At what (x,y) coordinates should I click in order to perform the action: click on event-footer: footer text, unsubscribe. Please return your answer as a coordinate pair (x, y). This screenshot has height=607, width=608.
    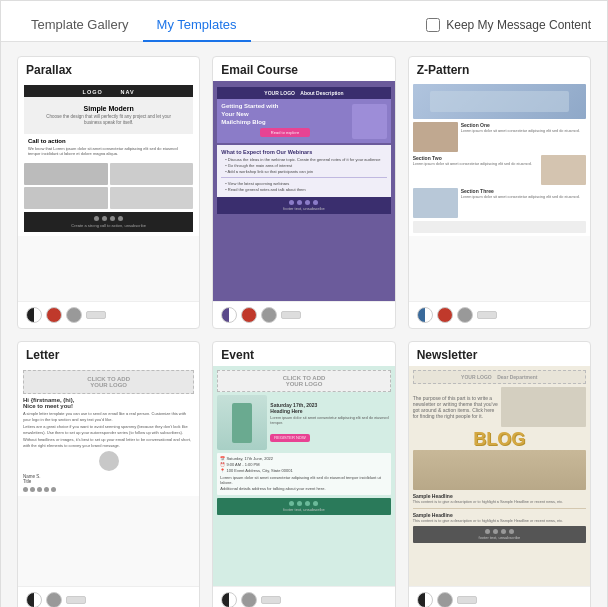
    Looking at the image, I should click on (304, 506).